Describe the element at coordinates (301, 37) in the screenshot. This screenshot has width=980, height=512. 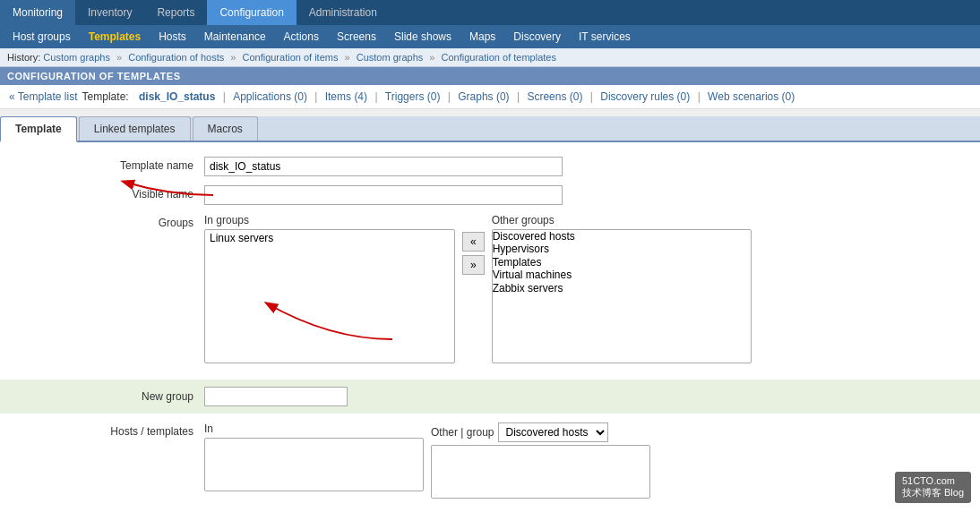
I see `nav-actions: Actions` at that location.